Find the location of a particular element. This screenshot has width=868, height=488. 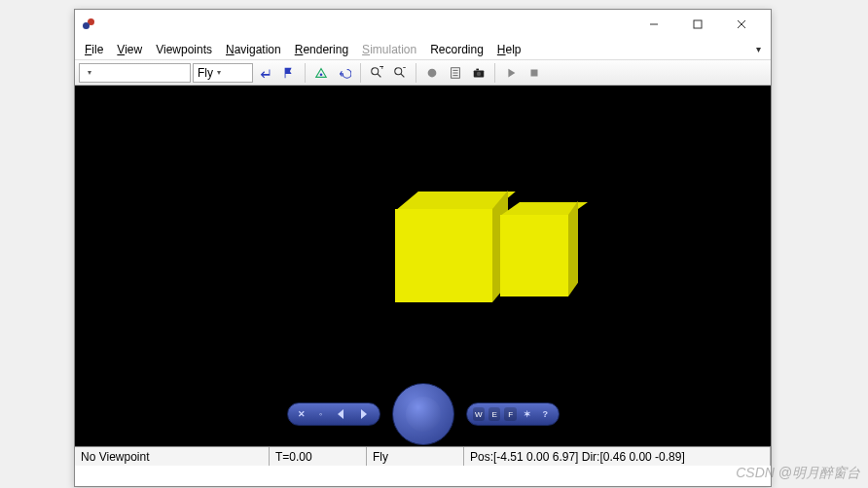

menu-overflow-icon: ▾ is located at coordinates (759, 49).